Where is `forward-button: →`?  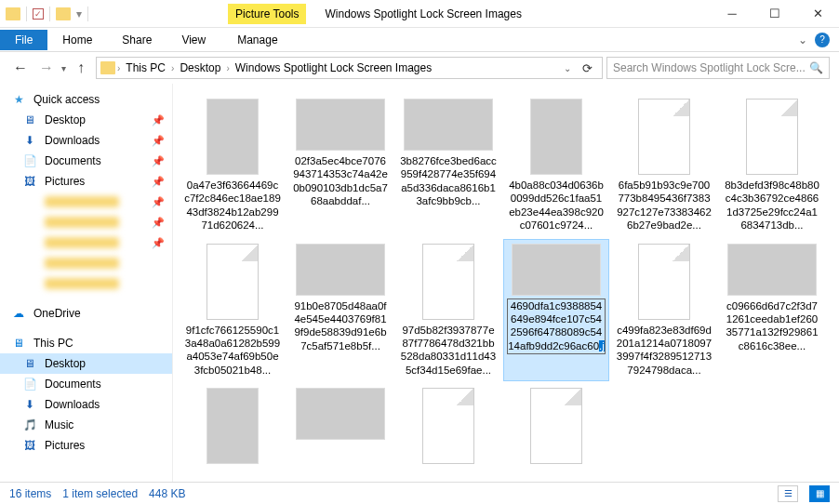
forward-button: → is located at coordinates (47, 68).